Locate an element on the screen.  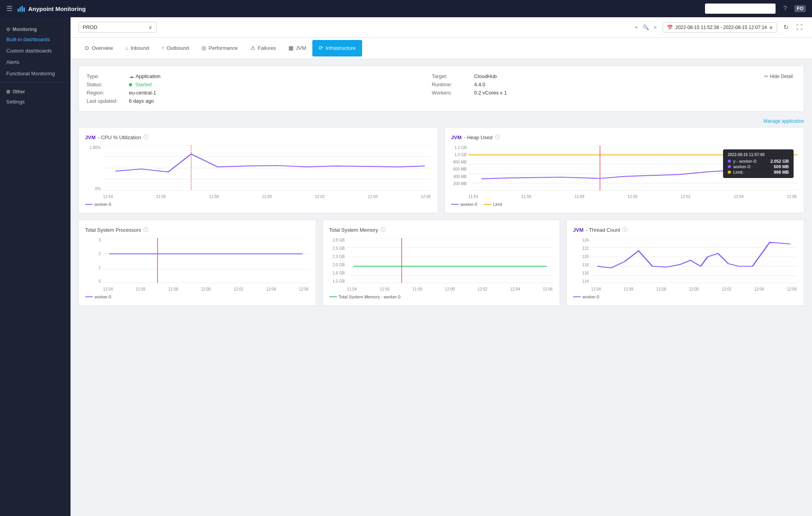
inbound-tab-icon: ↓ is located at coordinates (127, 48).